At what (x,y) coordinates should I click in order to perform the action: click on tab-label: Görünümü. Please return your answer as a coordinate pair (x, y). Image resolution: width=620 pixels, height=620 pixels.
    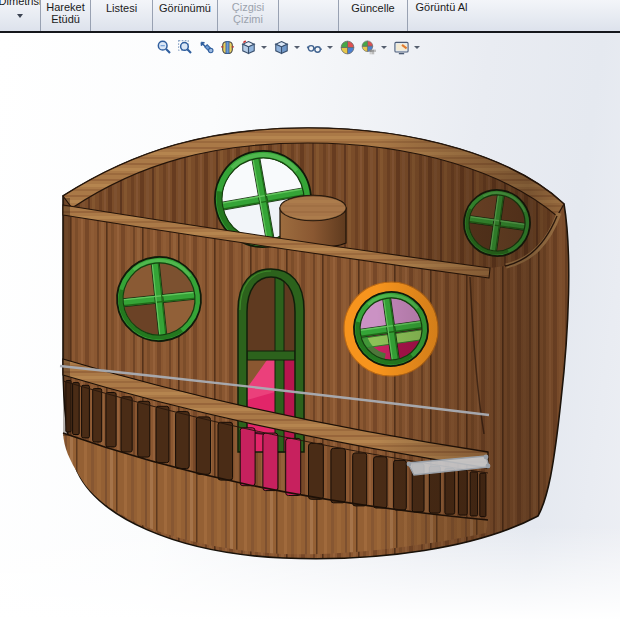
    Looking at the image, I should click on (185, 9).